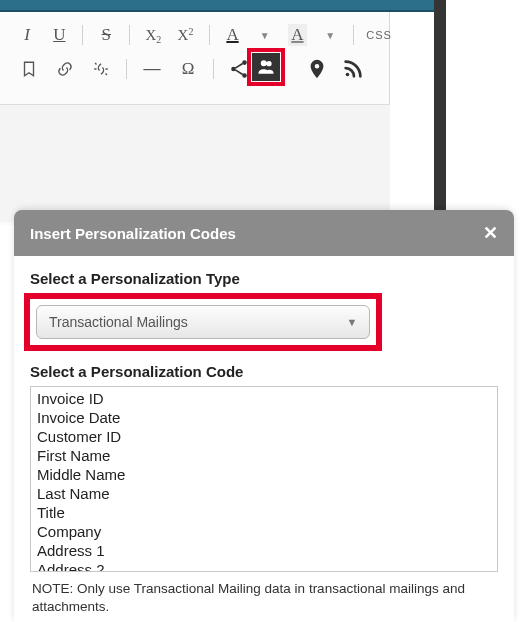 The image size is (528, 622). What do you see at coordinates (265, 35) in the screenshot?
I see `text-color-caret: ▼` at bounding box center [265, 35].